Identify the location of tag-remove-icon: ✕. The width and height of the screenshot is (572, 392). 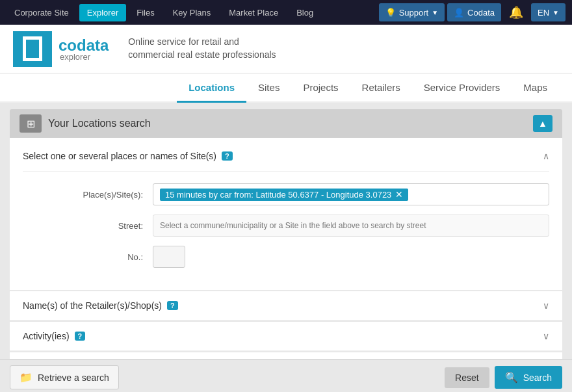
(399, 194).